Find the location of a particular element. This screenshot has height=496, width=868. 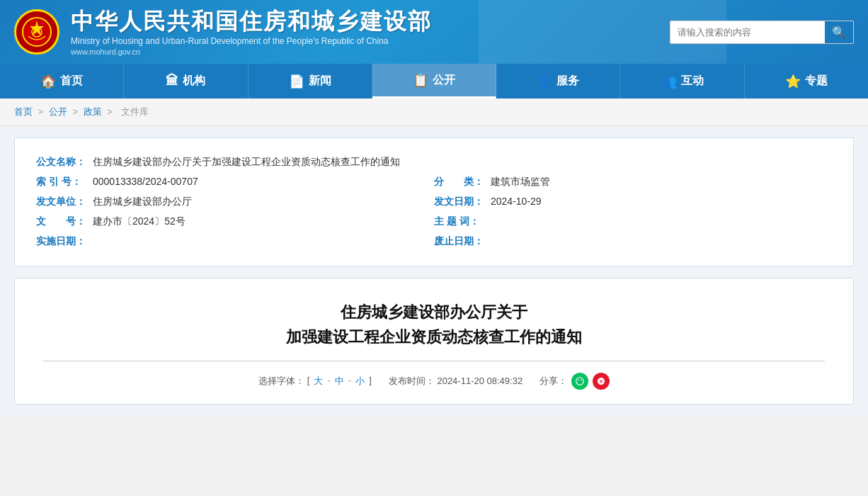

font-size-selector: 选择字体： [ 大 - 中 - 小 ] is located at coordinates (315, 381).